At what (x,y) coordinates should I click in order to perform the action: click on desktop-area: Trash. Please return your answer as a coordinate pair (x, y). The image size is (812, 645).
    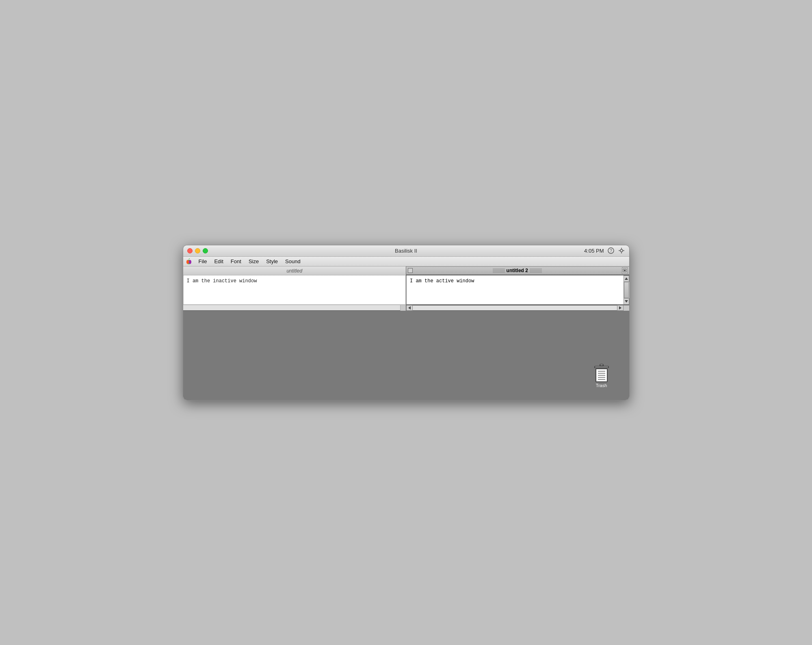
    Looking at the image, I should click on (406, 355).